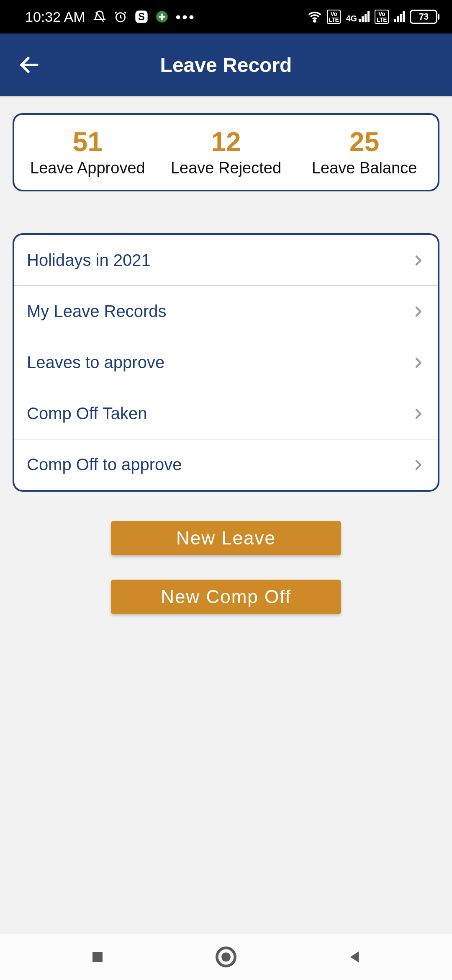 The width and height of the screenshot is (452, 980). I want to click on battery-level: 73, so click(424, 17).